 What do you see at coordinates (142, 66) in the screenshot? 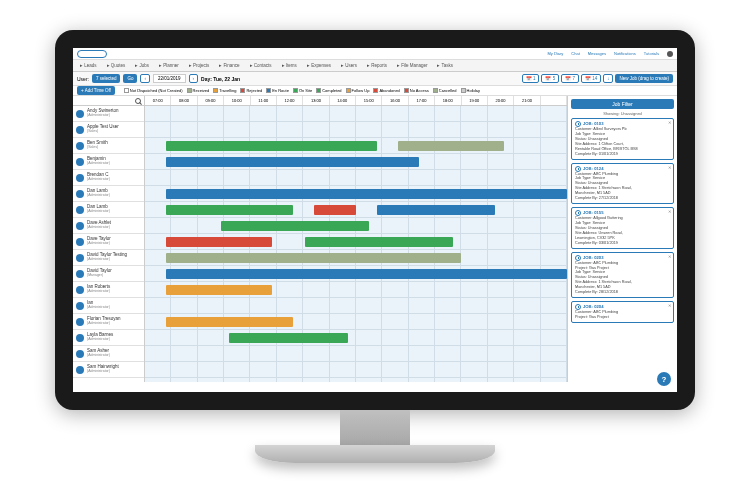
I see `nav-jobs: ▸ Jobs` at bounding box center [142, 66].